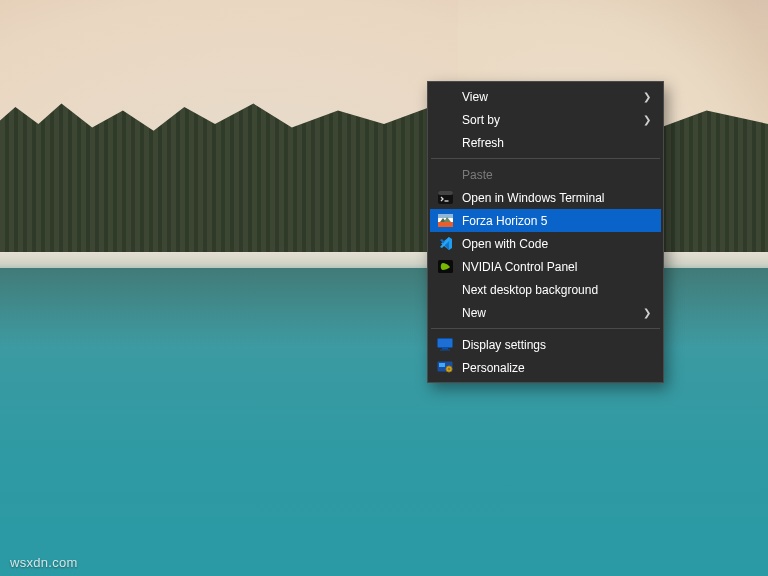 This screenshot has height=576, width=768. Describe the element at coordinates (445, 244) in the screenshot. I see `vscode-icon` at that location.